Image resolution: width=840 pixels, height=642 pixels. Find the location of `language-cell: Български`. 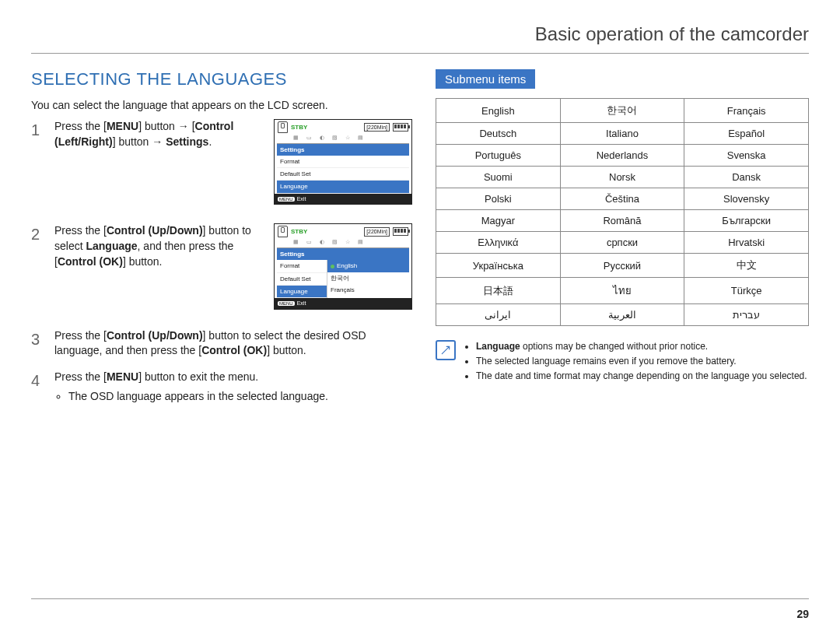

language-cell: Български is located at coordinates (747, 221).